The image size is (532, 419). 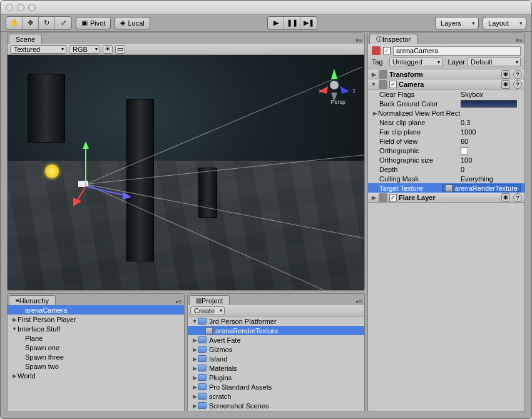 I want to click on gameobject-name-field, so click(x=457, y=51).